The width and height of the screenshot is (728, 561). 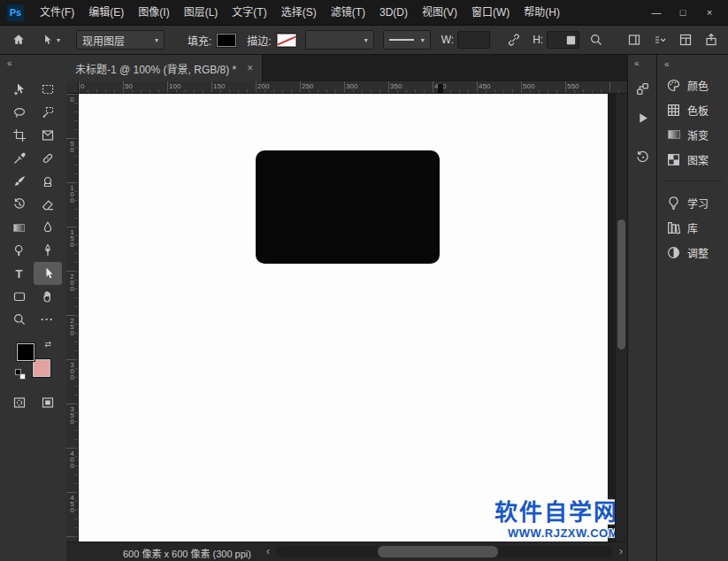 I want to click on stroke-swatch, so click(x=287, y=41).